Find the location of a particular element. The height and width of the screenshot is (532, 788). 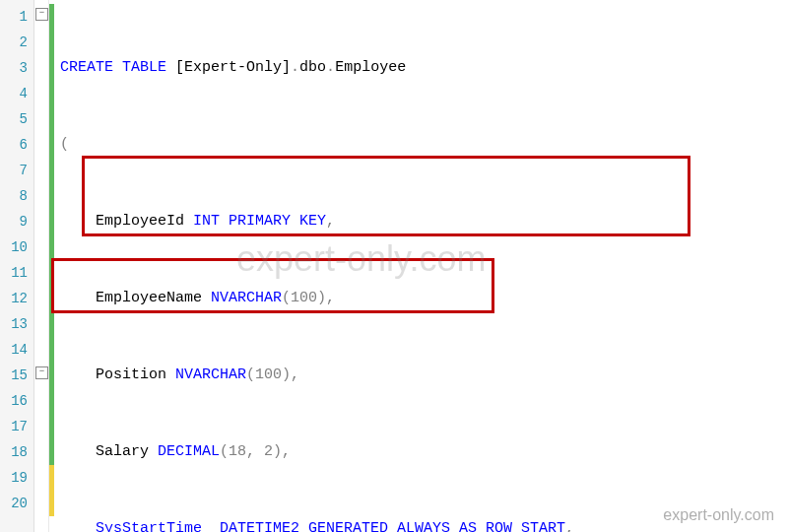

line-number: 17 is located at coordinates (16, 427).